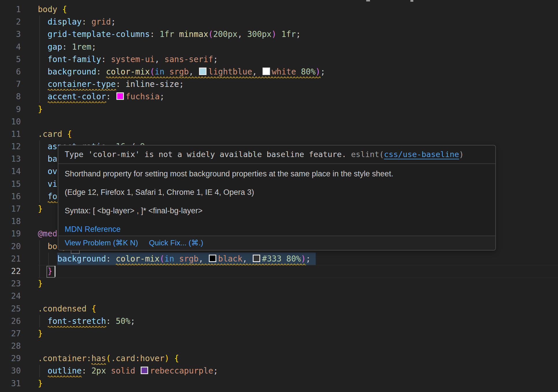 This screenshot has height=392, width=558. Describe the element at coordinates (123, 371) in the screenshot. I see `code-token: solid` at that location.